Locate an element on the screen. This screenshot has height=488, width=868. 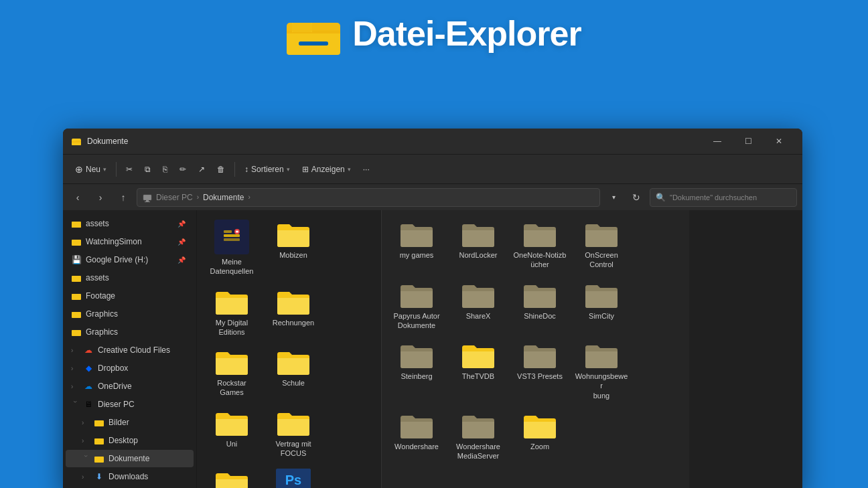
folder-wondershare-media: WondershareMediaServer is located at coordinates (478, 436).